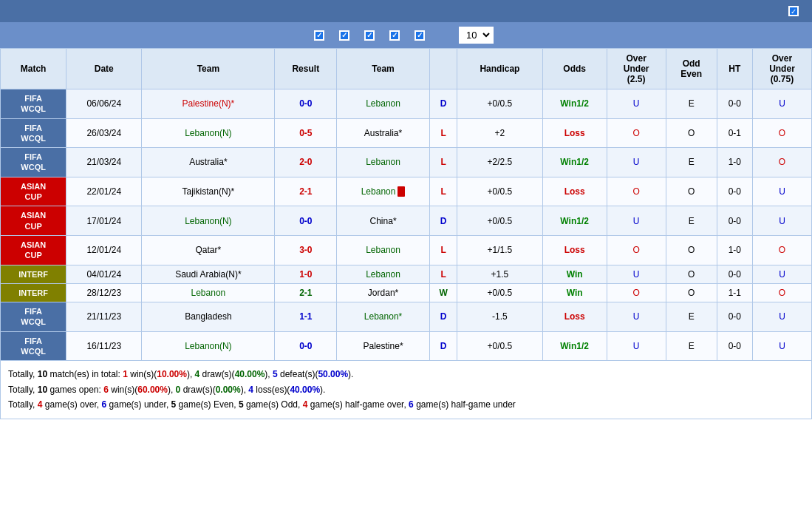 The height and width of the screenshot is (511, 812). Describe the element at coordinates (383, 293) in the screenshot. I see `team2: Jordan*` at that location.